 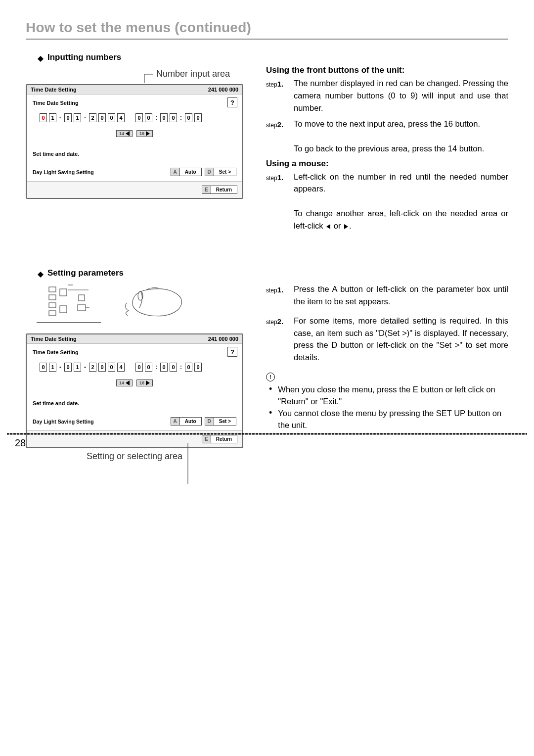 I want to click on heading-mouse: Using a mouse:, so click(x=387, y=164).